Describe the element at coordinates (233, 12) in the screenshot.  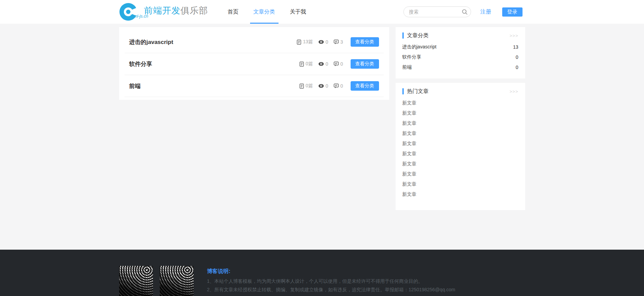
I see `nav-item: 首页` at that location.